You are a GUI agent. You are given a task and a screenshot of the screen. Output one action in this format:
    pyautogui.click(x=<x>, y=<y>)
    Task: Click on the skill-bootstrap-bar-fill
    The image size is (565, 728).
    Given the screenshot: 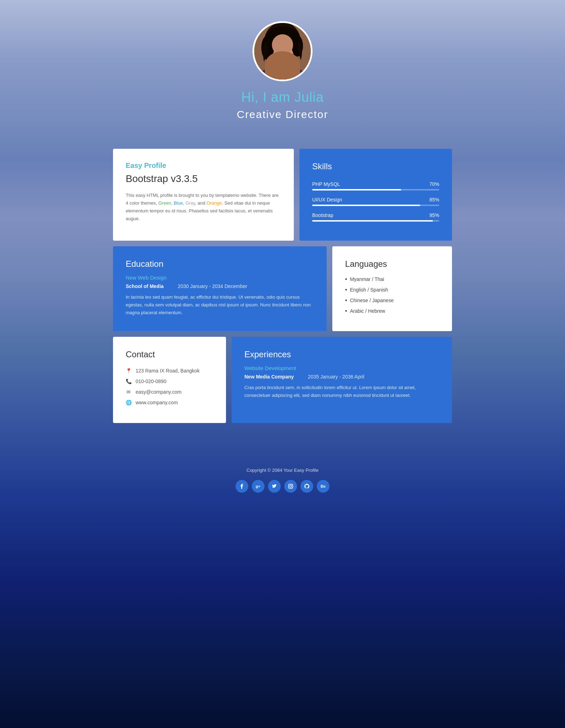 What is the action you would take?
    pyautogui.click(x=373, y=221)
    